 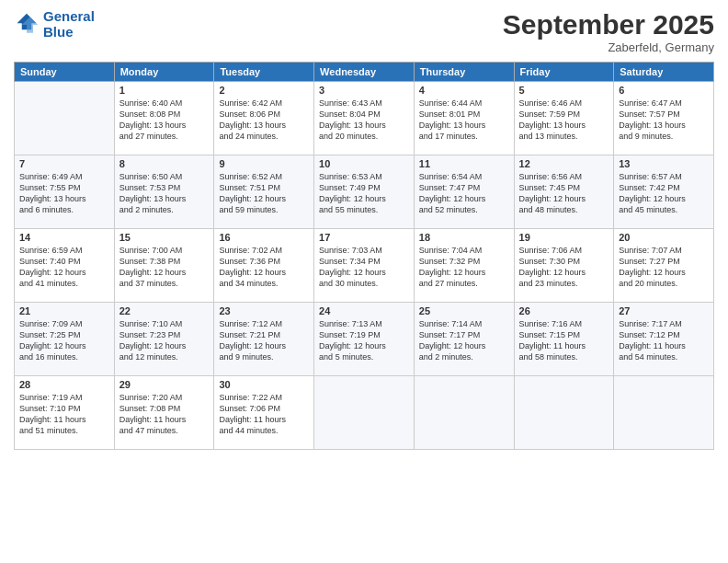 What do you see at coordinates (165, 267) in the screenshot?
I see `cell-text: Sunrise: 7:00 AM Sunset: 7:38 PM Dayligh…` at bounding box center [165, 267].